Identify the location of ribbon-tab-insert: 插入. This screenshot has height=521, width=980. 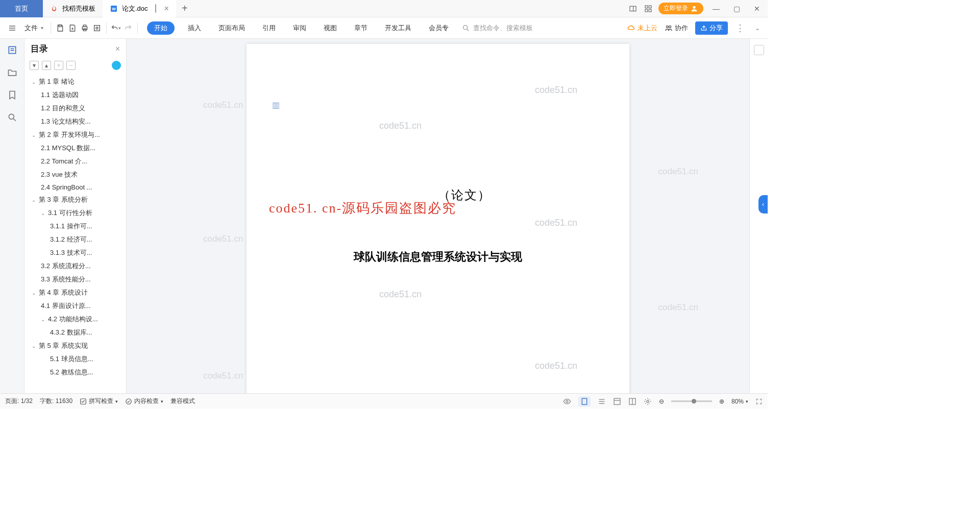
(194, 28).